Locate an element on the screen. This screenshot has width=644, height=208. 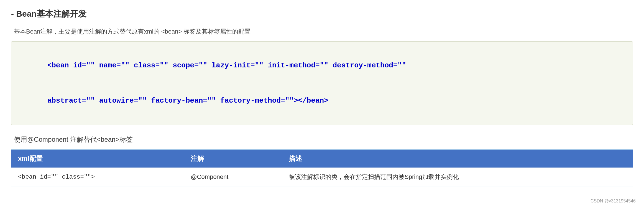
code-tag-open: <bean is located at coordinates (58, 65).